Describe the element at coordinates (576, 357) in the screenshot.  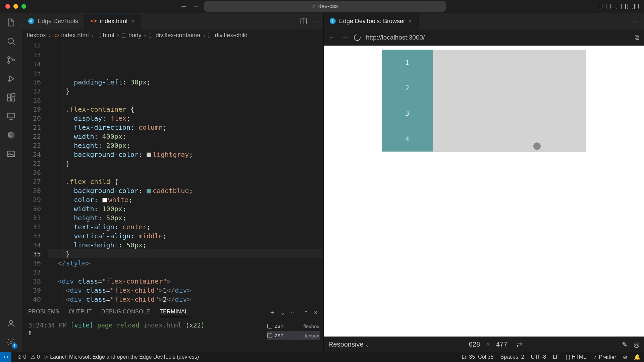
I see `status-language: { } HTML` at that location.